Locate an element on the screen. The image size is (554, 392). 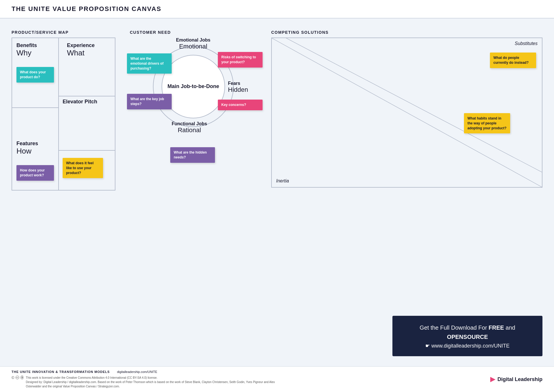
benefits-subtitle: Why is located at coordinates (27, 53).